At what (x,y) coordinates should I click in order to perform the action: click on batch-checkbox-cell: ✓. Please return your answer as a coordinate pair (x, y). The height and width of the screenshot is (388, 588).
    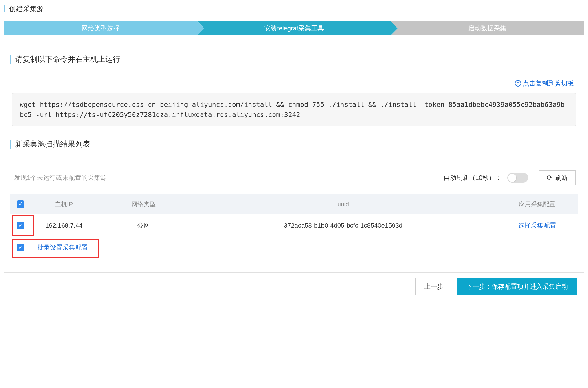
    Looking at the image, I should click on (21, 248).